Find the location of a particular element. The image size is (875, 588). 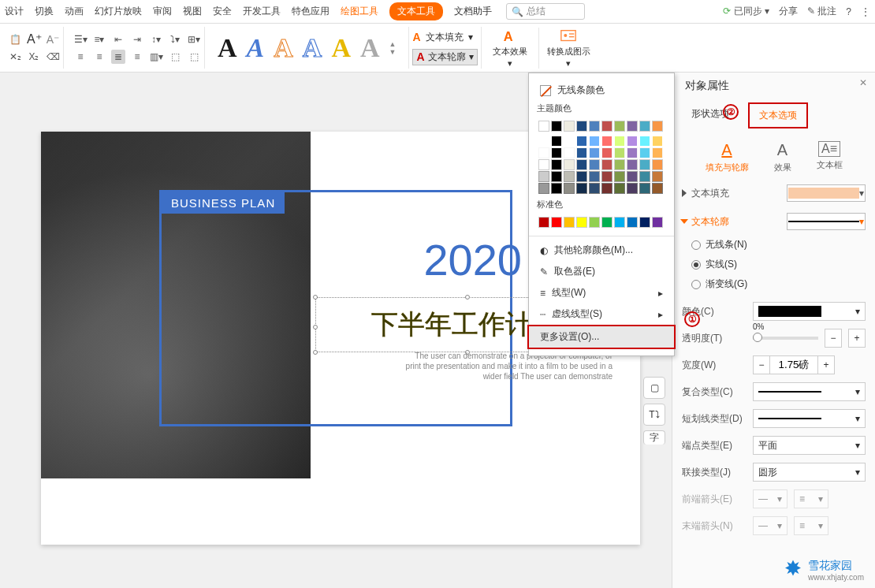

help-icon: ? is located at coordinates (848, 12).